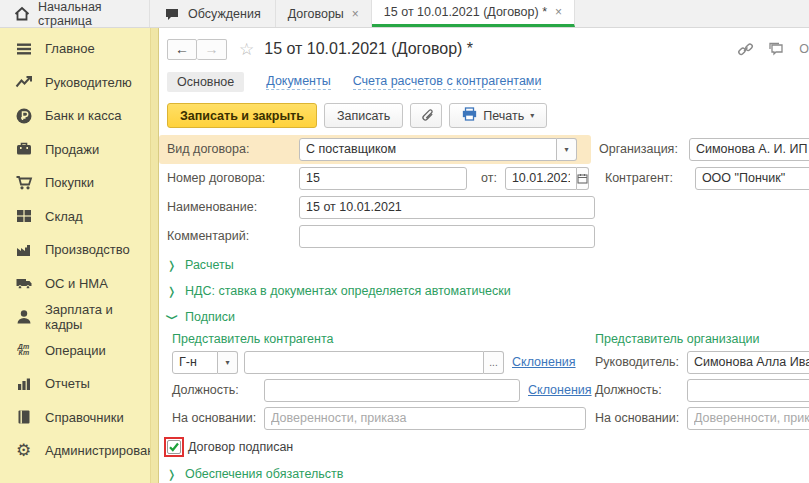 This screenshot has height=483, width=809. I want to click on position-input-right, so click(748, 390).